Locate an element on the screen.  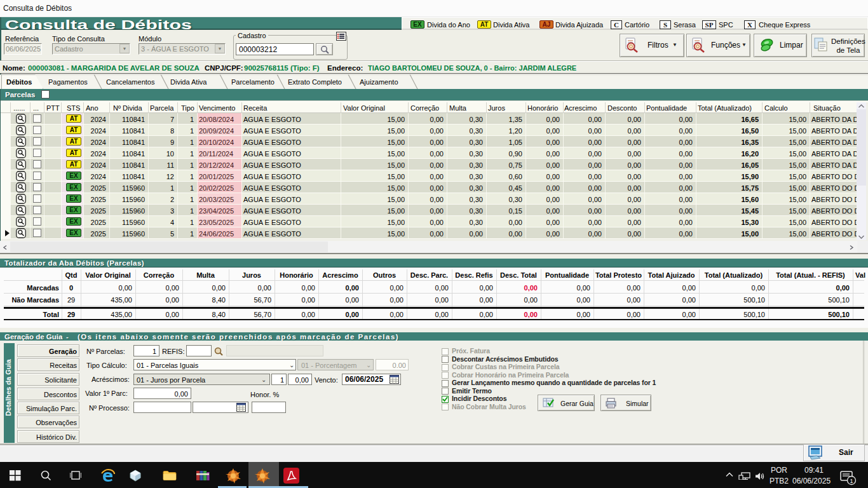
svg-text: 1 is located at coordinates (851, 481).